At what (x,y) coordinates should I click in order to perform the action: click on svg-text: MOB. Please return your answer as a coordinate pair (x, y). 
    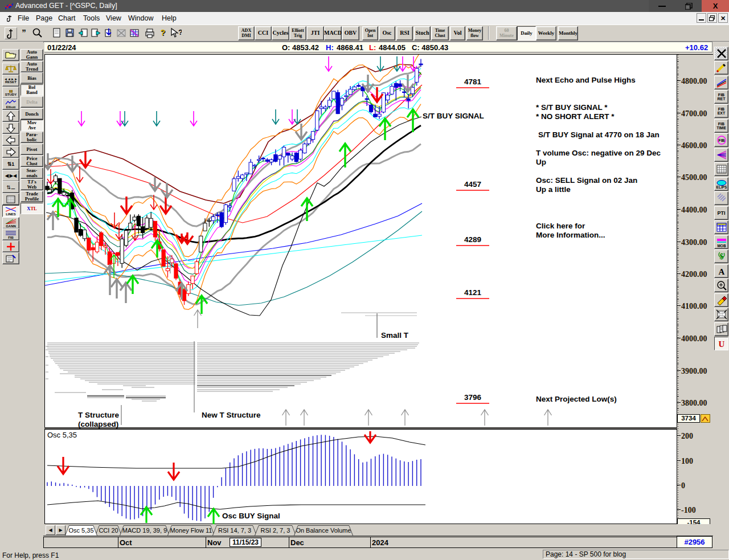
    Looking at the image, I should click on (721, 246).